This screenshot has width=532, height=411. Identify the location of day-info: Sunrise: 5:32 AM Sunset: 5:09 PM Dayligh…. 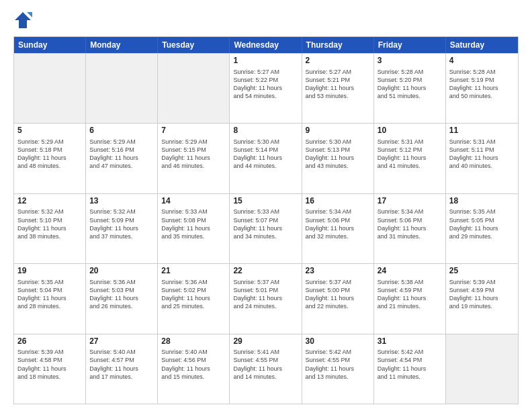
(122, 224).